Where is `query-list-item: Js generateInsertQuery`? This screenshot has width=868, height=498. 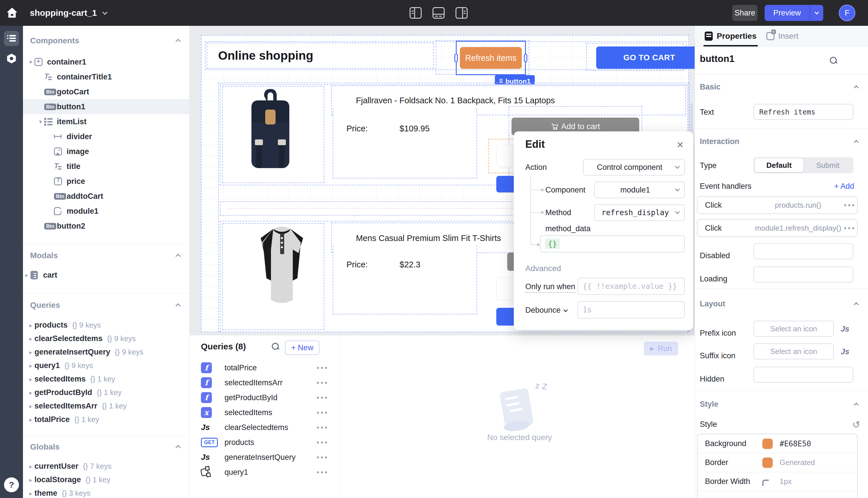
query-list-item: Js generateInsertQuery is located at coordinates (265, 457).